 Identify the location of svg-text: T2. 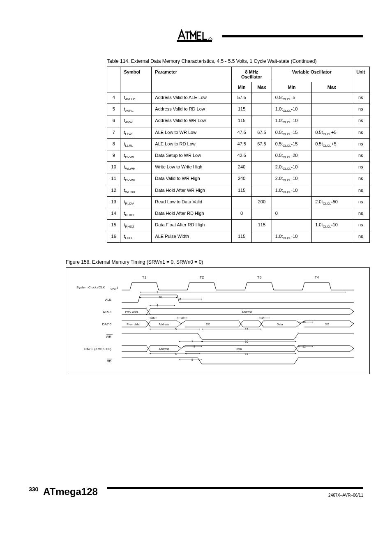
(202, 277).